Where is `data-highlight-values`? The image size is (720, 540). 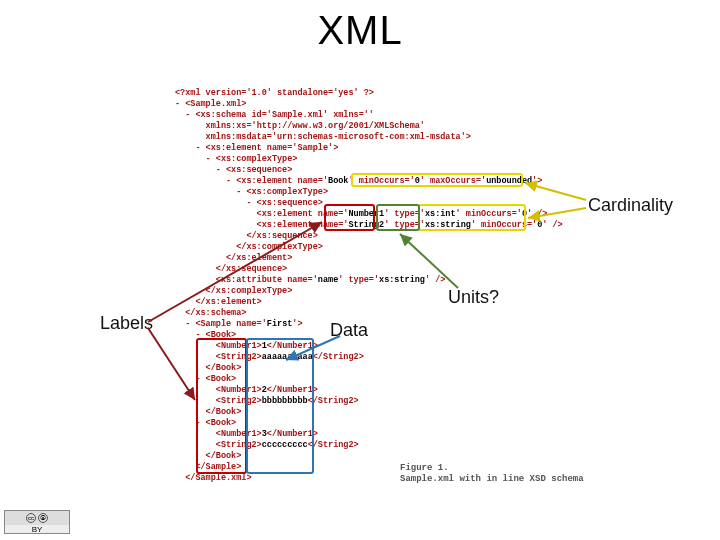
data-highlight-values is located at coordinates (280, 406).